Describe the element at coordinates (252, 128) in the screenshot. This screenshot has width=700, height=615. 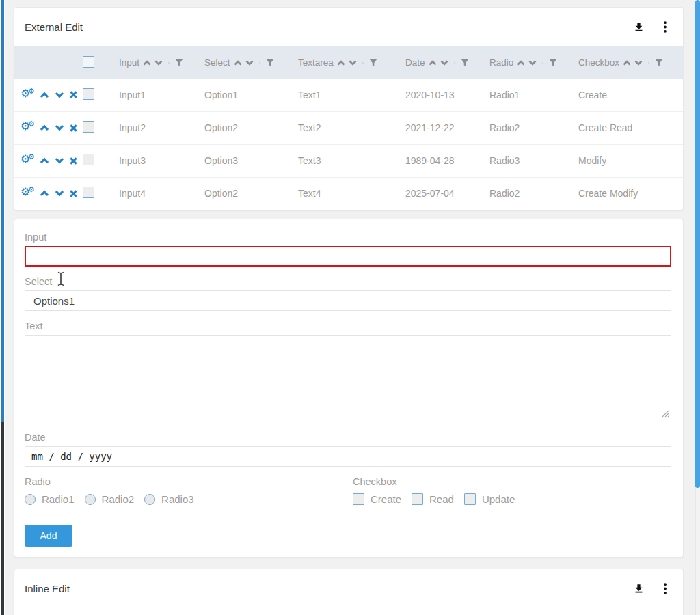
I see `cell-select: Option2` at that location.